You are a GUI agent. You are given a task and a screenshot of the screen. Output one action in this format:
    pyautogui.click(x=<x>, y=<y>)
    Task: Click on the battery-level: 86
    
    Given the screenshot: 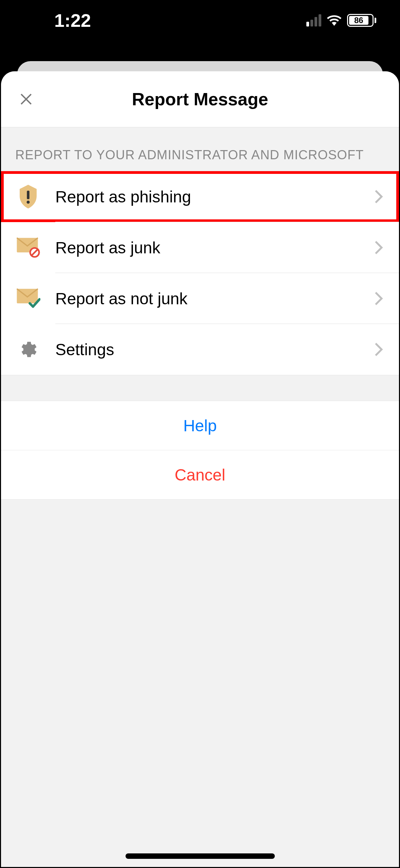 What is the action you would take?
    pyautogui.click(x=359, y=20)
    